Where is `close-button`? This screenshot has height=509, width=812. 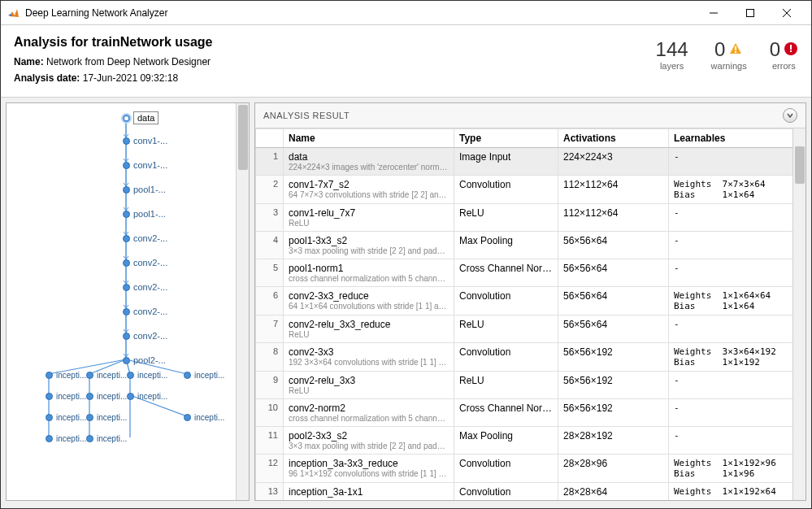
close-button is located at coordinates (787, 13).